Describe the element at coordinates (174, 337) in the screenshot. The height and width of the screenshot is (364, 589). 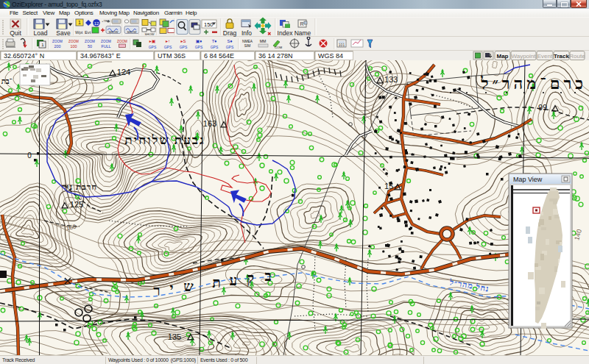
I see `svg-text: 135` at that location.